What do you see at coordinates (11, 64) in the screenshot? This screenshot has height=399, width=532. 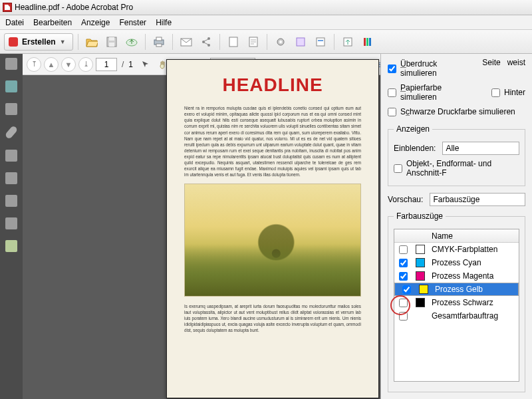 I see `thumbnails-icon` at bounding box center [11, 64].